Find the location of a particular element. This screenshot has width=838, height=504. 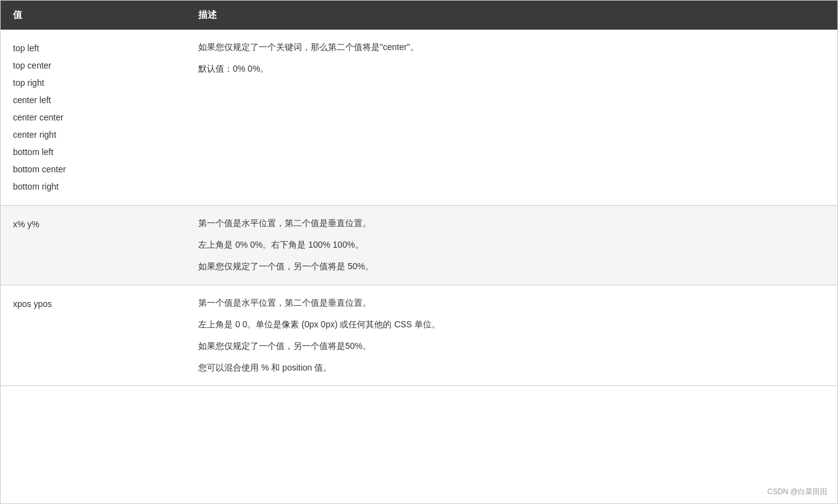

description-paragraph: 默认值：0% 0%。 is located at coordinates (511, 69).